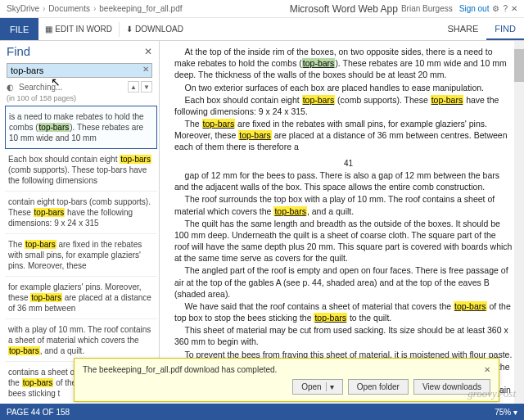 The height and width of the screenshot is (420, 524). Describe the element at coordinates (10, 87) in the screenshot. I see `spinner-icon: ◐` at that location.